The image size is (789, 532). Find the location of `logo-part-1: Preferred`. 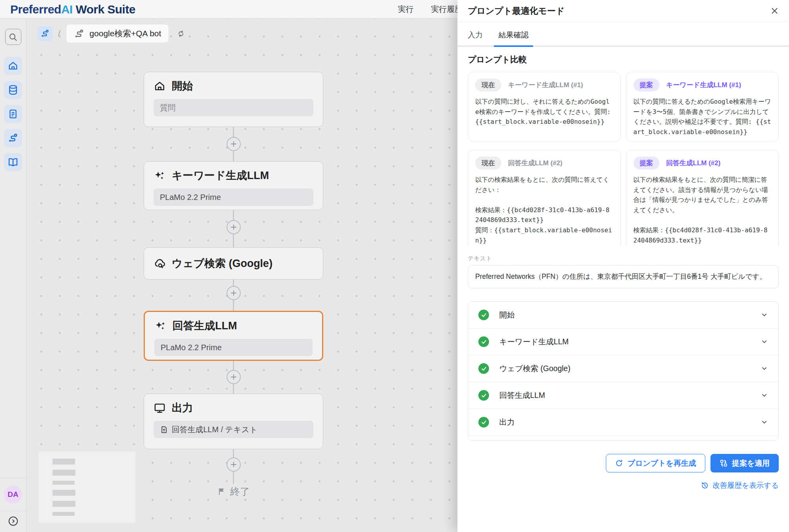

logo-part-1: Preferred is located at coordinates (36, 9).